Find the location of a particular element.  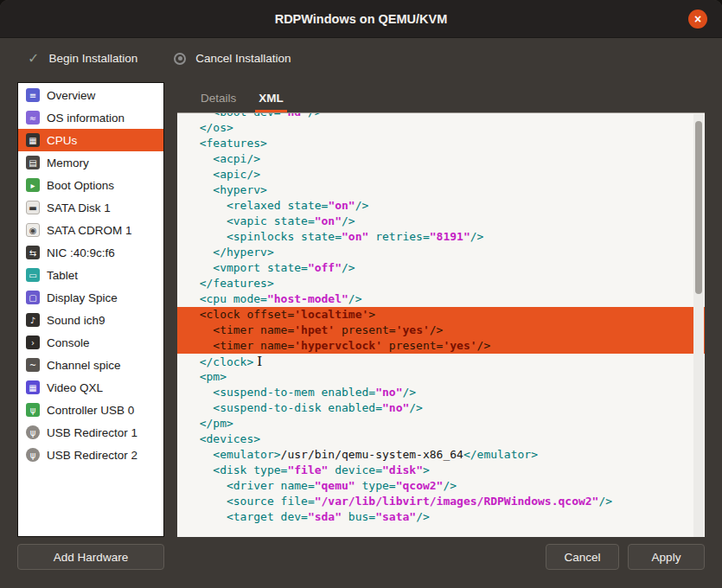

boot-icon is located at coordinates (33, 185).